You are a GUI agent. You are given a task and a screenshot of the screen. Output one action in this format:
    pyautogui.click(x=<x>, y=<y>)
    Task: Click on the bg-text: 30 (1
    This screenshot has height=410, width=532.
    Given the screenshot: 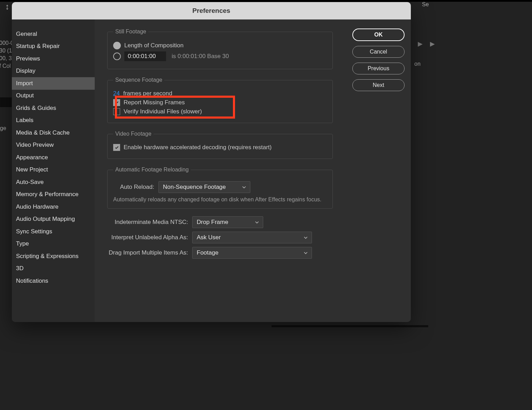 What is the action you would take?
    pyautogui.click(x=6, y=51)
    